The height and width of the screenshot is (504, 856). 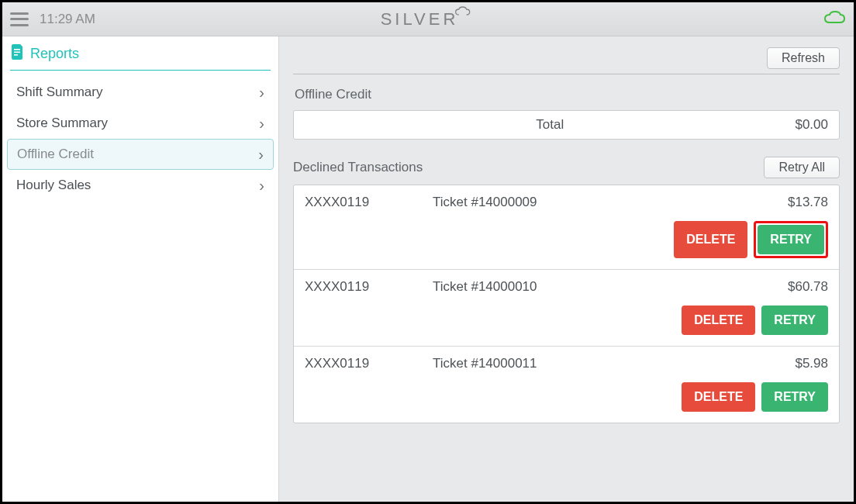 I want to click on transaction-ticket: Ticket #14000010, so click(x=610, y=287).